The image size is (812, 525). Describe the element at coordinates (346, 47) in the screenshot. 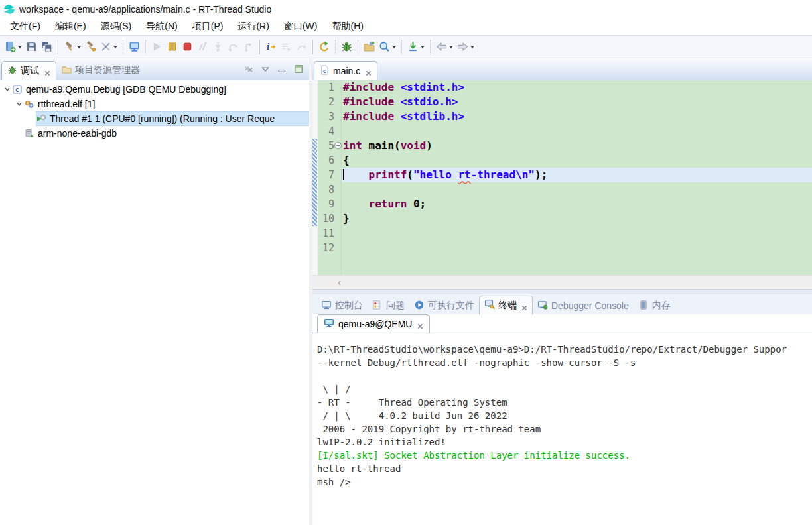

I see `debug-button` at that location.